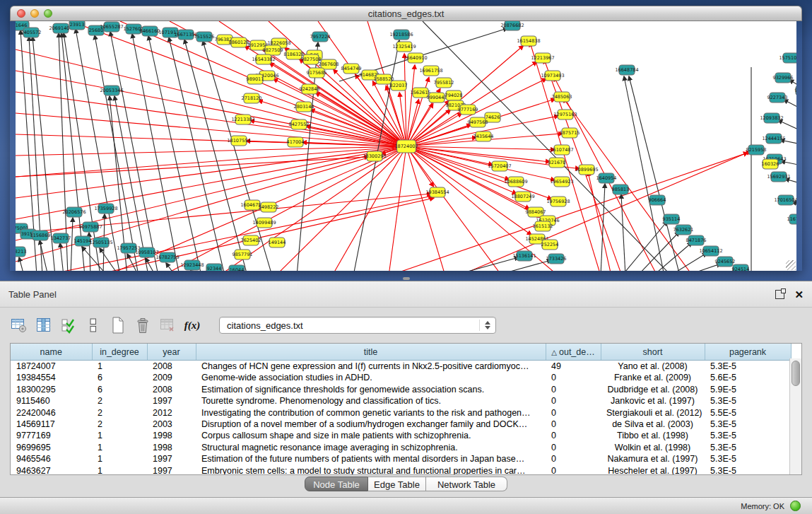 The image size is (812, 514). I want to click on graph-node: 1875715, so click(570, 133).